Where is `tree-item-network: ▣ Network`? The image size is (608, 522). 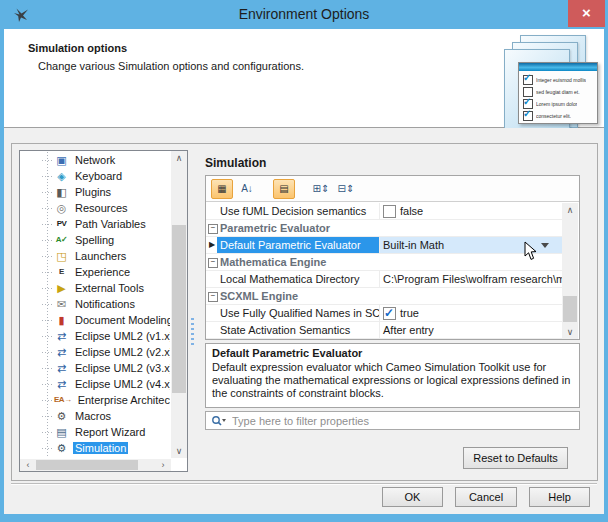 tree-item-network: ▣ Network is located at coordinates (95, 160).